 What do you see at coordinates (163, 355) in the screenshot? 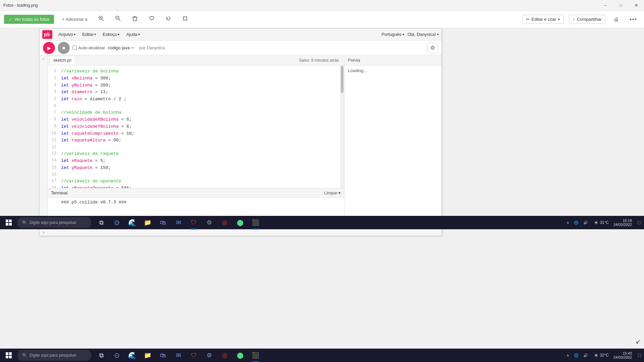
I see `store-icon-bottom: 🛍` at bounding box center [163, 355].